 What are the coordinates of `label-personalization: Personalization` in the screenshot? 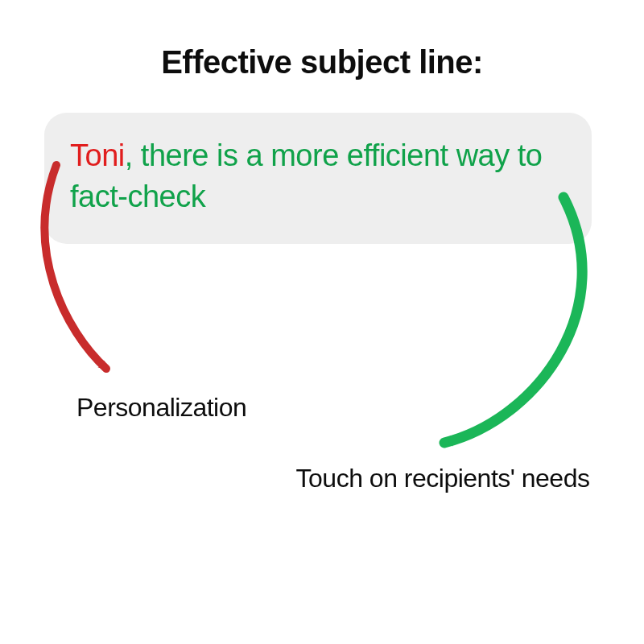 It's located at (189, 407).